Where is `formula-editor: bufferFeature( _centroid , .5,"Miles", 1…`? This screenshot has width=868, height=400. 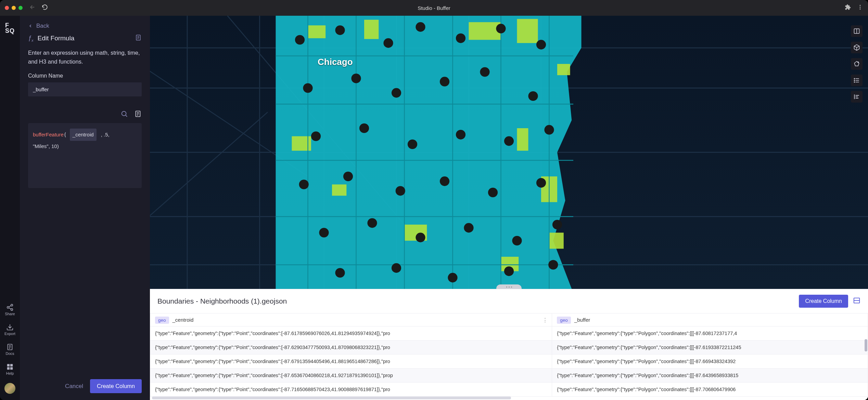
formula-editor: bufferFeature( _centroid , .5,"Miles", 1… is located at coordinates (85, 156).